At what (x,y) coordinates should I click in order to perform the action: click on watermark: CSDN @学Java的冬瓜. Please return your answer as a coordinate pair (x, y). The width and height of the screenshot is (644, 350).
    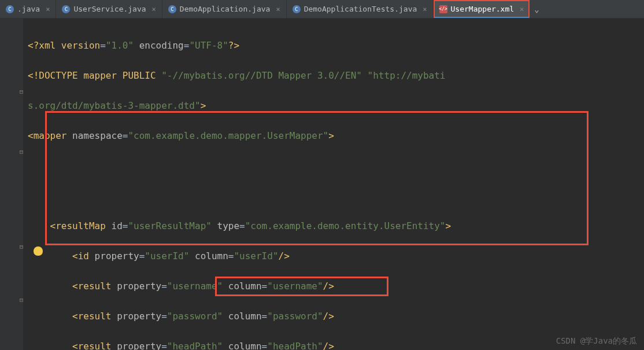
    Looking at the image, I should click on (597, 341).